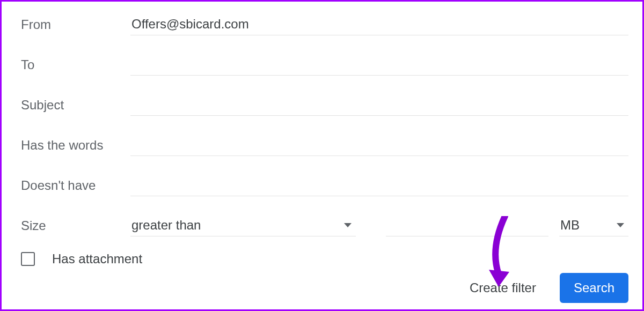  I want to click on has-words-label: Has the words, so click(76, 147).